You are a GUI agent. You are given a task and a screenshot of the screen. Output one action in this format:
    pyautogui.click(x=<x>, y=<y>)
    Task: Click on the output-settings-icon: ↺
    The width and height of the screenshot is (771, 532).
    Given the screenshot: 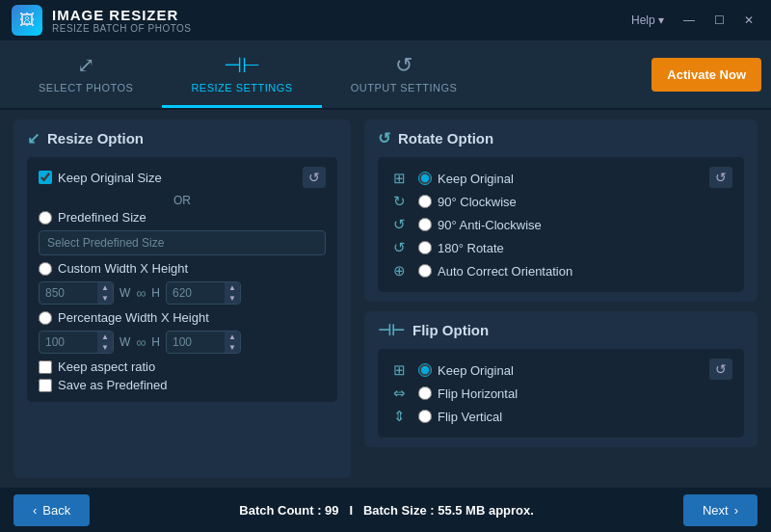 What is the action you would take?
    pyautogui.click(x=405, y=66)
    